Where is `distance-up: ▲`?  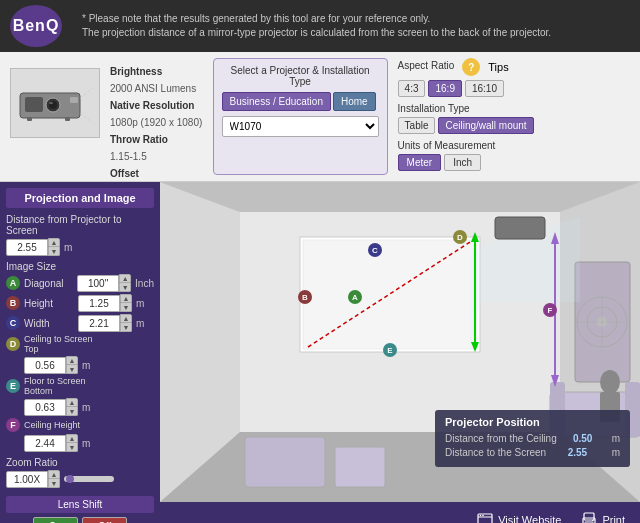
distance-up: ▲ is located at coordinates (54, 242).